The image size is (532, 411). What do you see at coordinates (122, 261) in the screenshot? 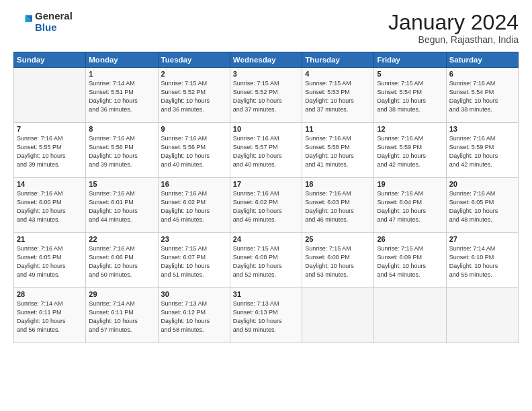
I see `calendar-cell: 22Sunrise: 7:16 AM Sunset: 6:06 PM Dayli…` at bounding box center [122, 261].